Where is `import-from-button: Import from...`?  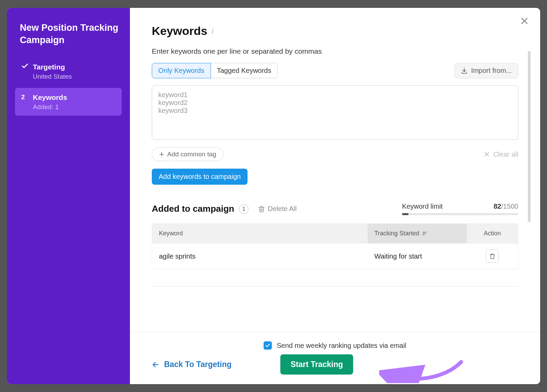 import-from-button: Import from... is located at coordinates (486, 70).